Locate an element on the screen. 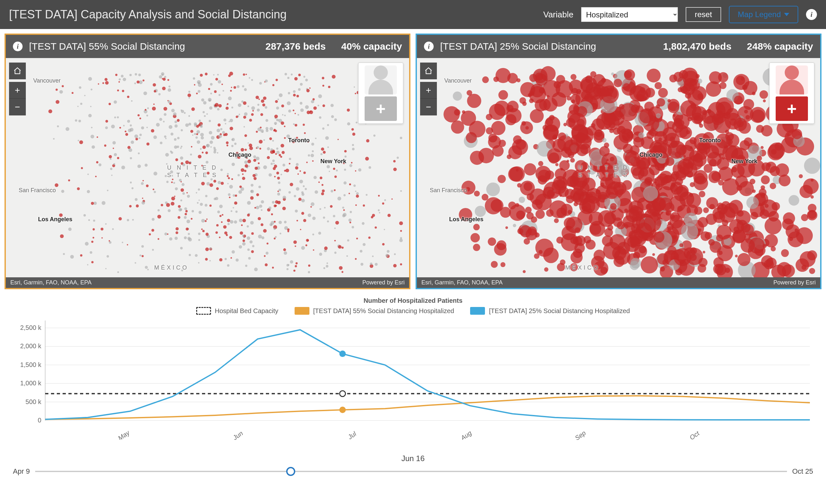  map-attribution: Esri, Garmin, FAO, NOAA, EPA is located at coordinates (51, 283).